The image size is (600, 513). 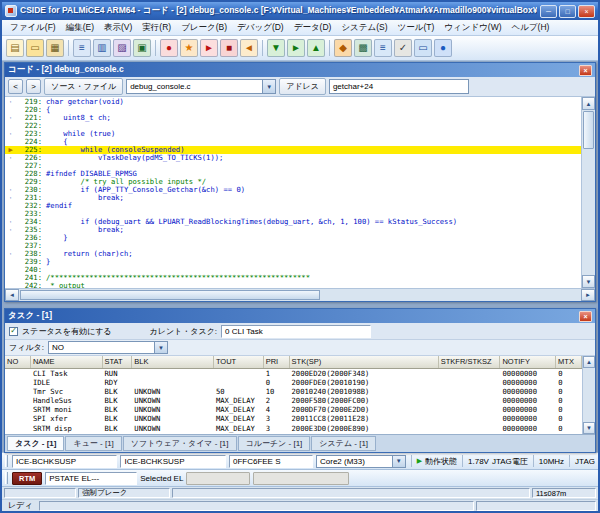 I want to click on column-header-notify: NOTIFY, so click(x=528, y=362).